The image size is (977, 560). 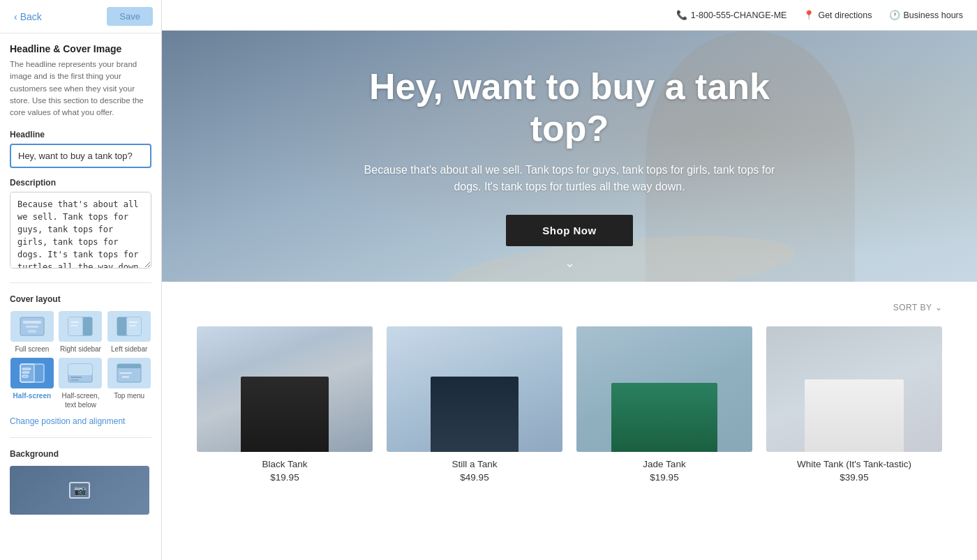 What do you see at coordinates (285, 477) in the screenshot?
I see `product-price-0: $19.95` at bounding box center [285, 477].